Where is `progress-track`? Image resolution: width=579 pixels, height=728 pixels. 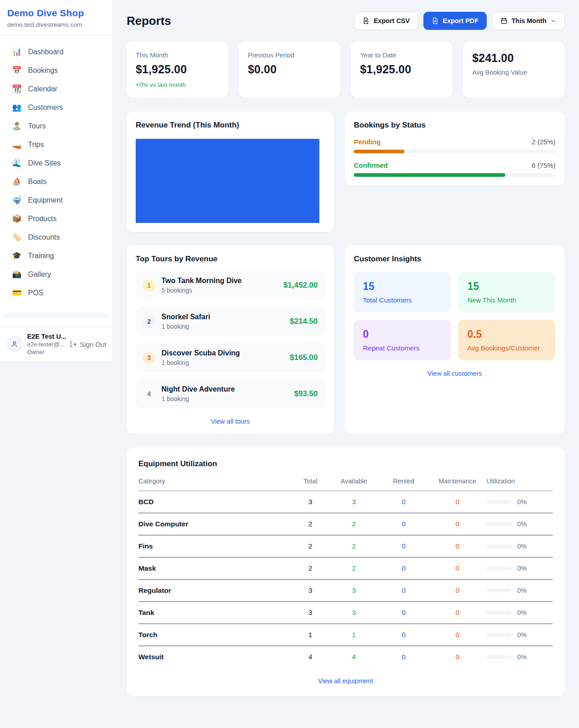
progress-track is located at coordinates (455, 151).